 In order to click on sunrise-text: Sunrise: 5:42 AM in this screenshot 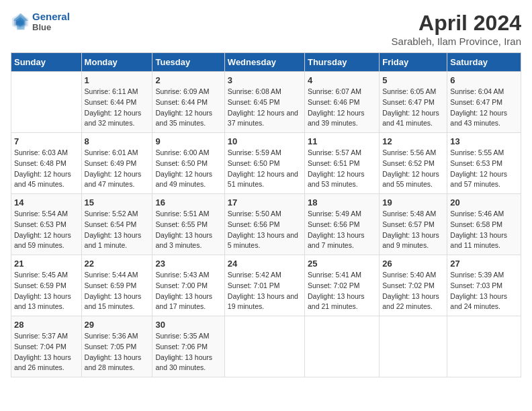, I will do `click(265, 275)`.